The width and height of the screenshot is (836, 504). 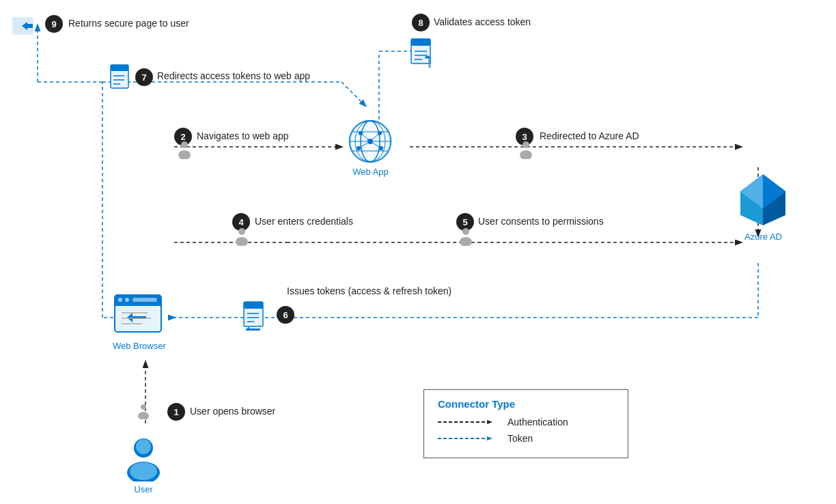 I want to click on step-3-person, so click(x=526, y=151).